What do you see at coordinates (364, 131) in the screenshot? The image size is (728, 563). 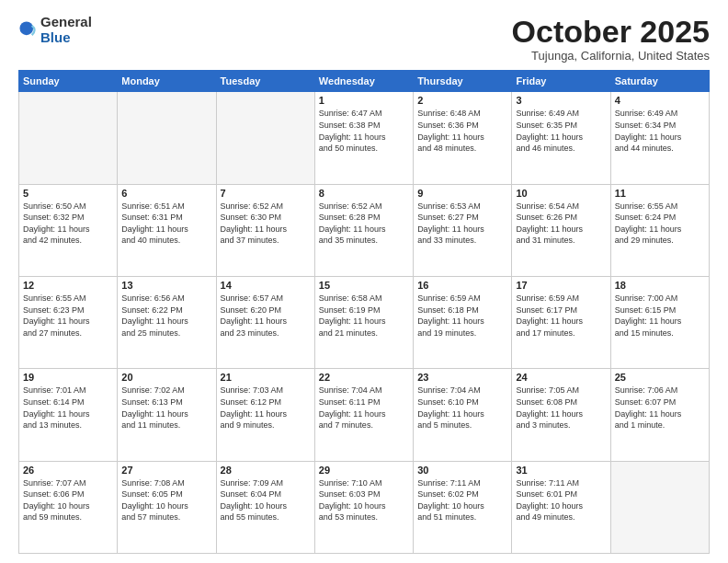 I see `day-info: Sunrise: 6:47 AMSunset: 6:38 PMDaylight:…` at bounding box center [364, 131].